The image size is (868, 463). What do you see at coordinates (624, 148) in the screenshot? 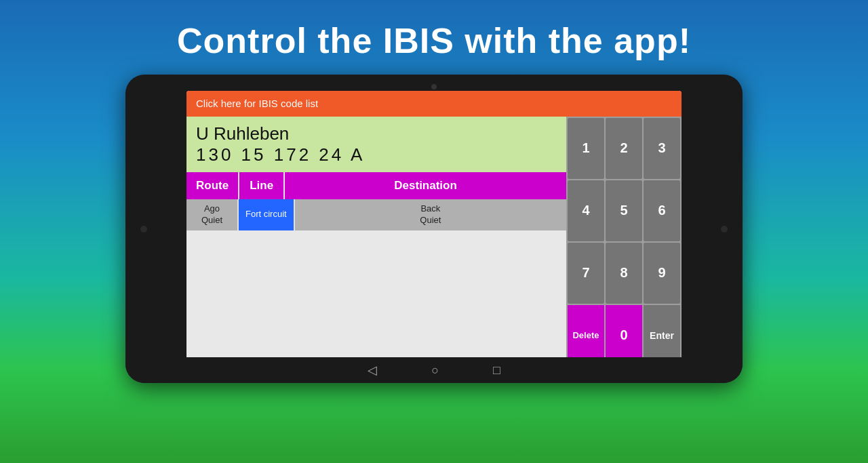
I see `numpad-2: 2` at bounding box center [624, 148].